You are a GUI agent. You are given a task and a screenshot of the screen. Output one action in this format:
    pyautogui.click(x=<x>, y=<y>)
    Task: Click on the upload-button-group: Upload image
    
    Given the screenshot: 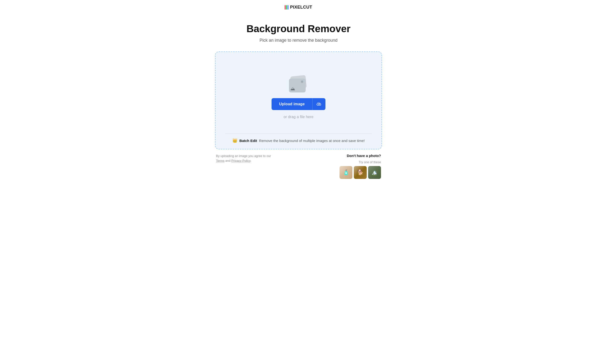 What is the action you would take?
    pyautogui.click(x=298, y=104)
    